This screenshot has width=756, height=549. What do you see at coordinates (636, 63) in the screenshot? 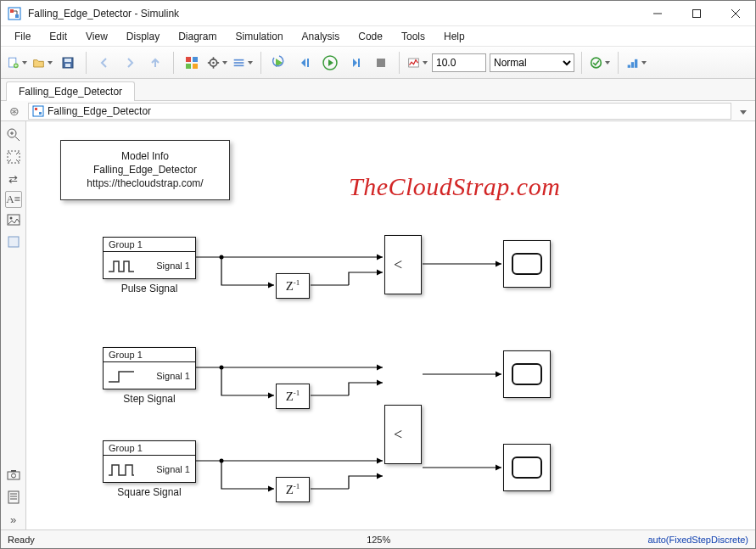
I see `build-button` at bounding box center [636, 63].